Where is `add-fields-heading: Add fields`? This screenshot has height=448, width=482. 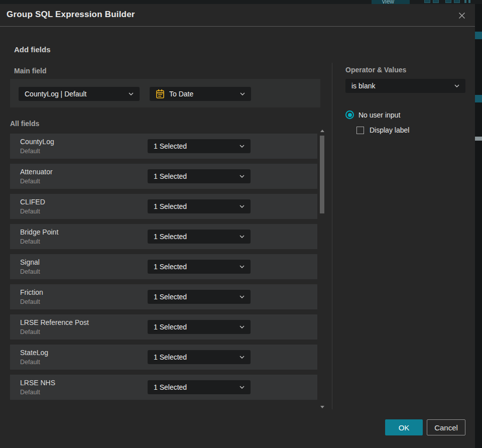
add-fields-heading: Add fields is located at coordinates (32, 49).